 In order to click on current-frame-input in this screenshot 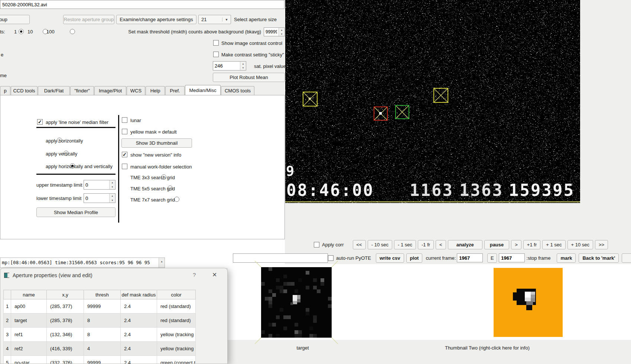, I will do `click(470, 258)`.